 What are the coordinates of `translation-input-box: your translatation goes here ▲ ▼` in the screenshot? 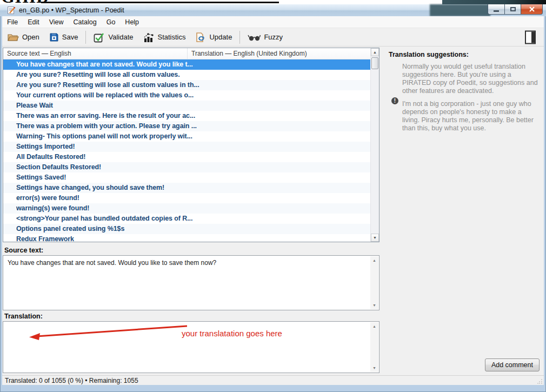 It's located at (191, 347).